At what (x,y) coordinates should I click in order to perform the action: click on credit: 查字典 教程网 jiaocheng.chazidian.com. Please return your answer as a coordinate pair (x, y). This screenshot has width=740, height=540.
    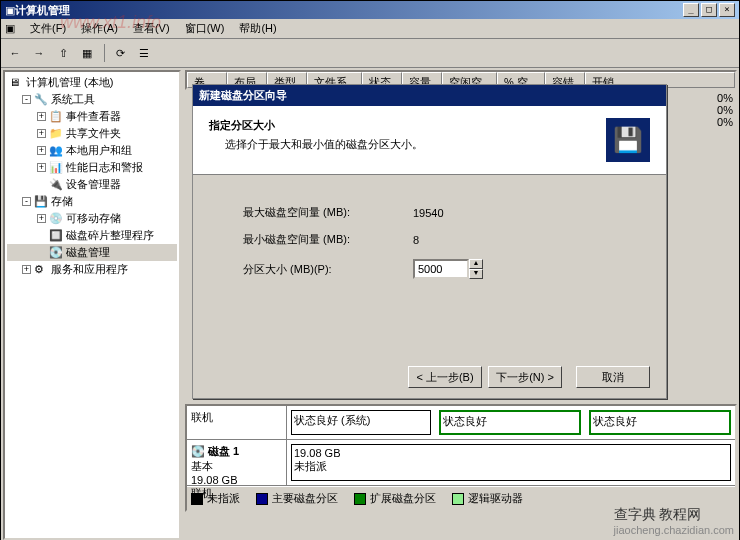
    Looking at the image, I should click on (674, 521).